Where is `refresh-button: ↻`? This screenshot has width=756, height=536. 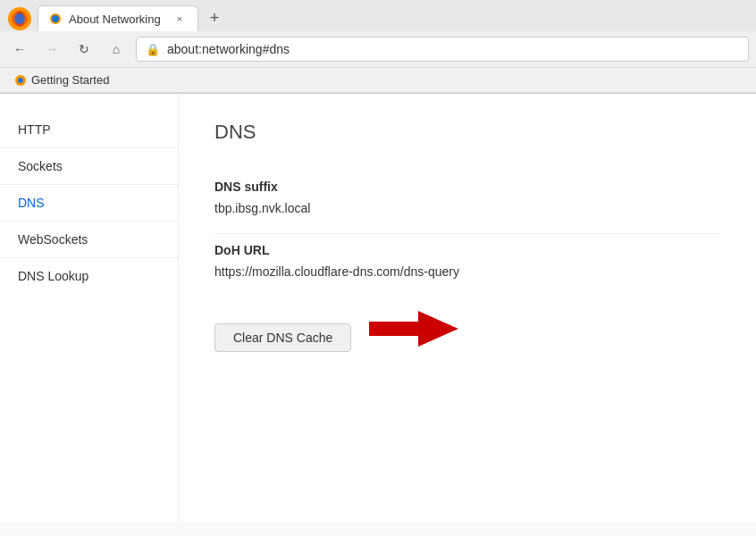 refresh-button: ↻ is located at coordinates (84, 49).